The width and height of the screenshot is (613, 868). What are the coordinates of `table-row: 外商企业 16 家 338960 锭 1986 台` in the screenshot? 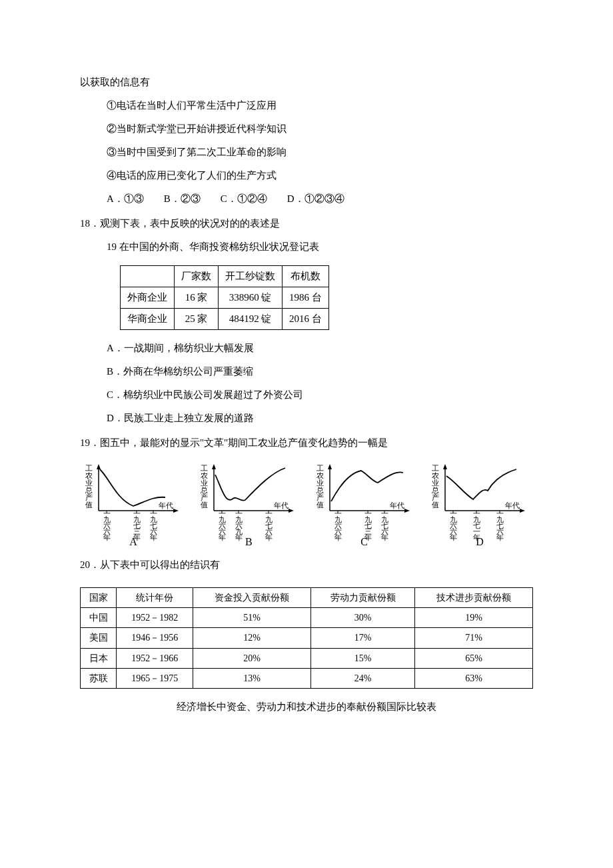 It's located at (225, 298).